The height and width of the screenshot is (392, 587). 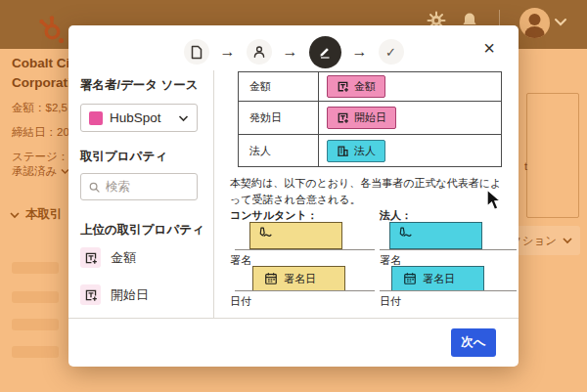 What do you see at coordinates (114, 295) in the screenshot?
I see `property-item-start-date: 開始日` at bounding box center [114, 295].